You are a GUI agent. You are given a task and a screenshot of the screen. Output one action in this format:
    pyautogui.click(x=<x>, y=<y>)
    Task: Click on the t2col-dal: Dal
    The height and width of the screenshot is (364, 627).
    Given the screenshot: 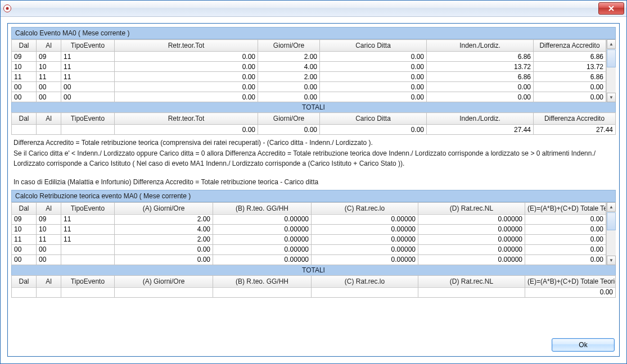 What is the action you would take?
    pyautogui.click(x=24, y=281)
    